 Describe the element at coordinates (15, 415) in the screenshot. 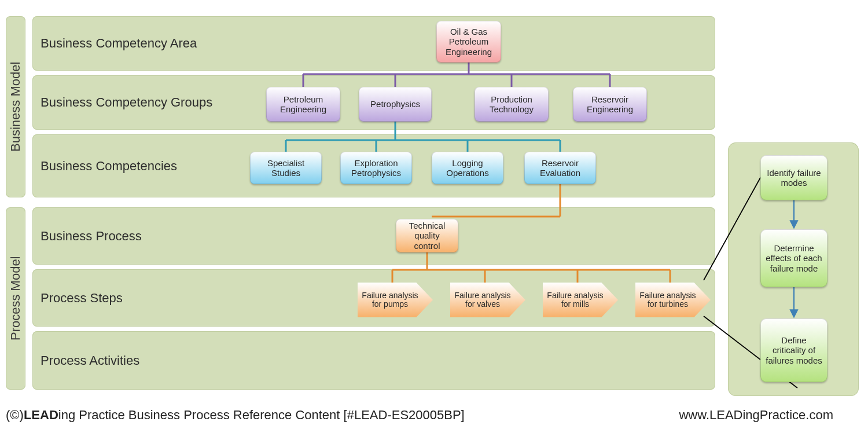

I see `copyright-symbol: (©)` at that location.